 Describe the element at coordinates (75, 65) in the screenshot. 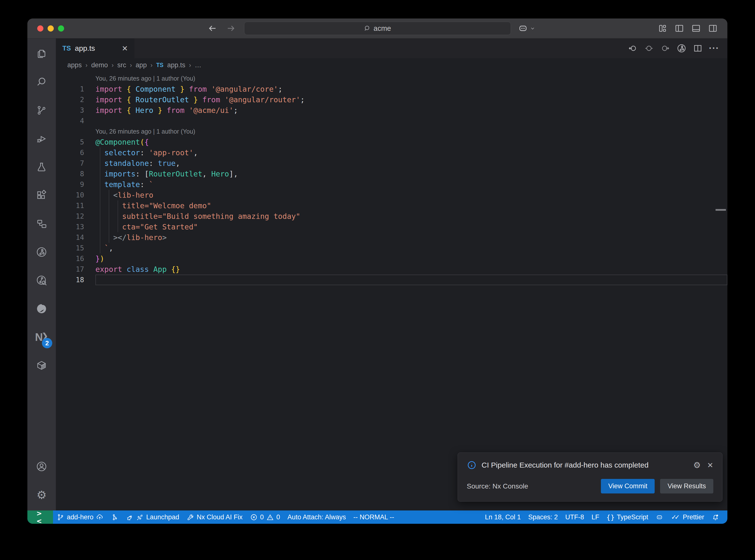

I see `breadcrumb-item-apps: apps` at that location.